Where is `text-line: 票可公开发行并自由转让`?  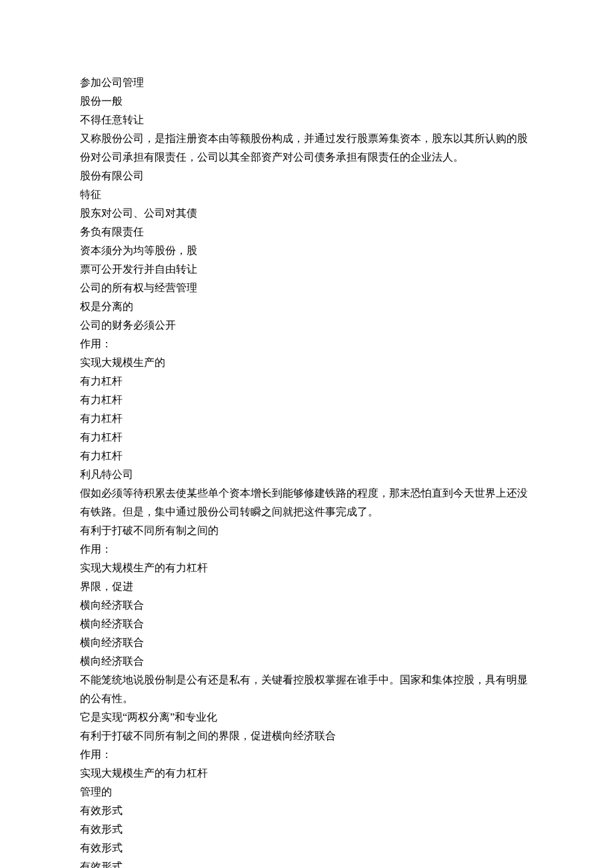 text-line: 票可公开发行并自由转让 is located at coordinates (306, 269).